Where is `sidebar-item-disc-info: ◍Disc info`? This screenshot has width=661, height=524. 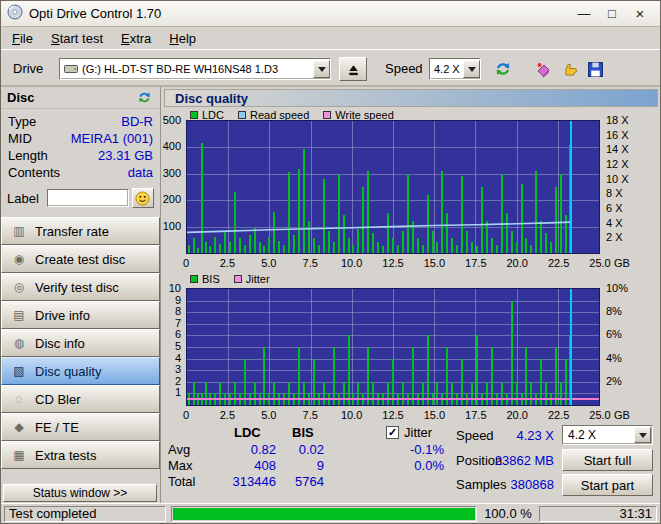 sidebar-item-disc-info: ◍Disc info is located at coordinates (80, 343).